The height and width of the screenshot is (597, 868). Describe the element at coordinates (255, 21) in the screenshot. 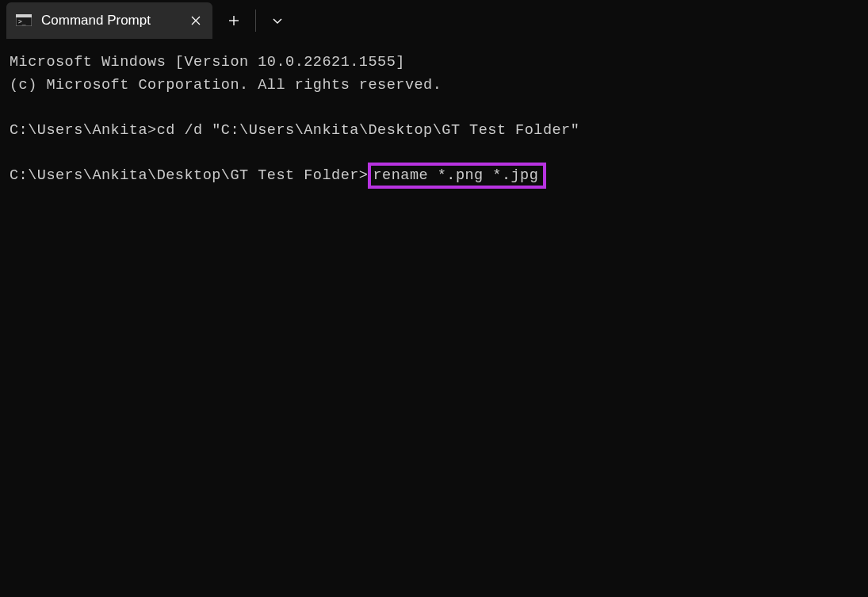

I see `titlebar-actions` at that location.